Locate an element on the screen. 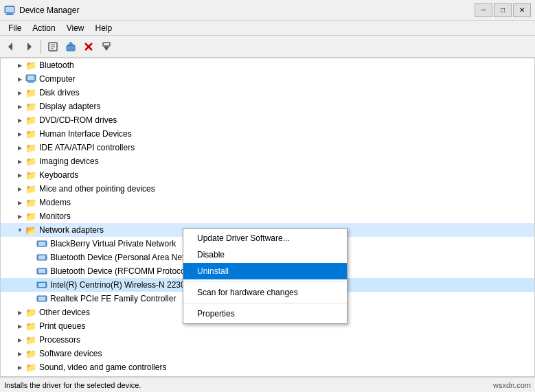 The image size is (535, 392). tree-item-monitors: ▶ 📁 Monitors is located at coordinates (268, 216).